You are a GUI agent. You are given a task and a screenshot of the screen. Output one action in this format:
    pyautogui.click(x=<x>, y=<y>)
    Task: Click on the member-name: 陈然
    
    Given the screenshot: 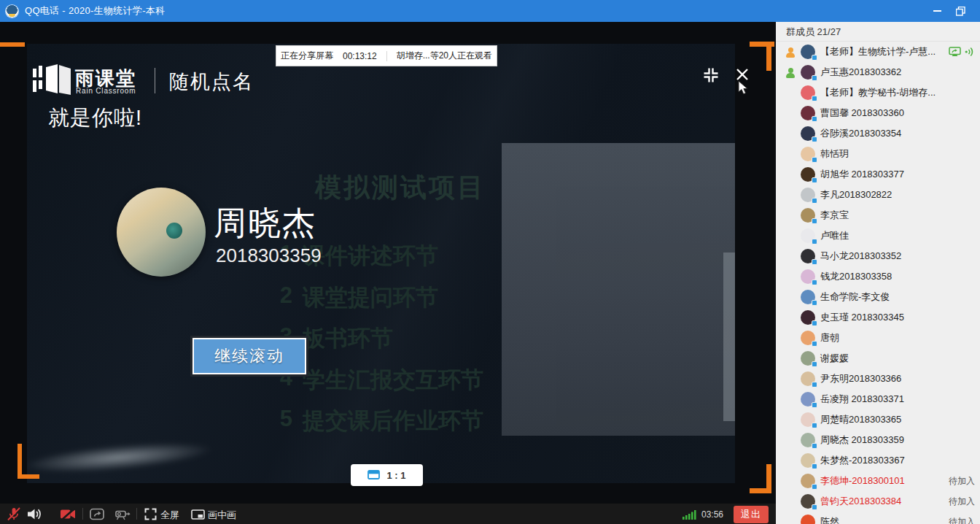 What is the action you would take?
    pyautogui.click(x=830, y=520)
    